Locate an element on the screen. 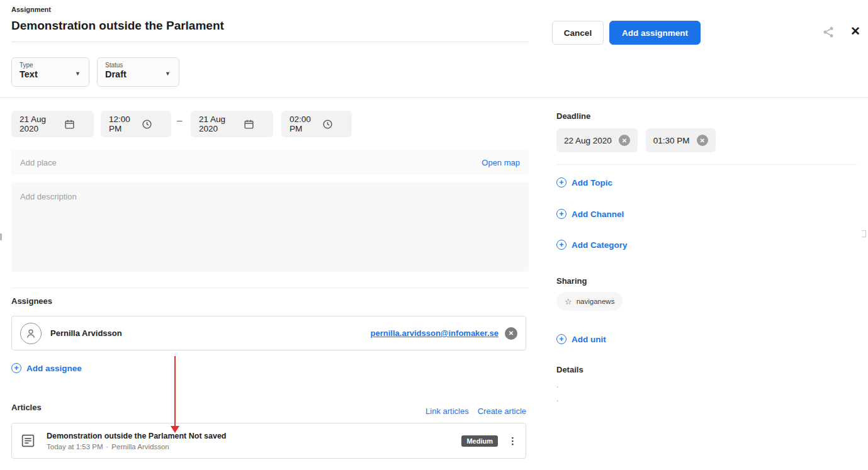  person-avatar-icon is located at coordinates (31, 333).